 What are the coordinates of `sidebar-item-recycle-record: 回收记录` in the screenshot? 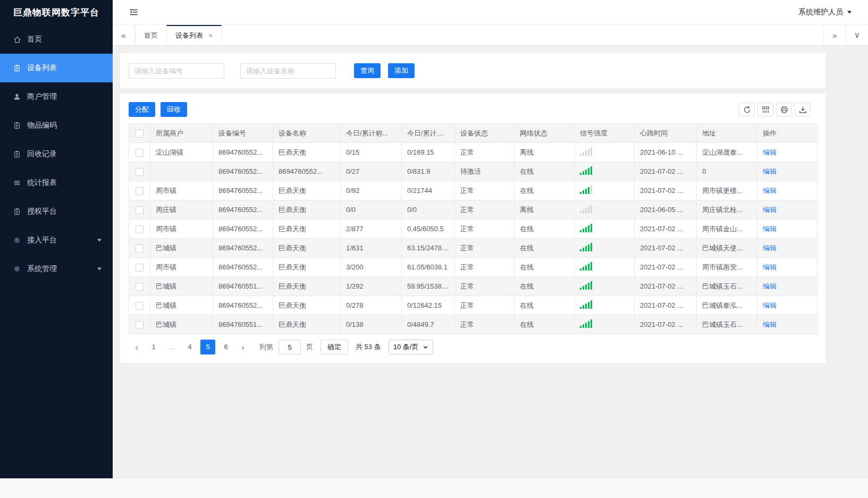 It's located at (56, 154).